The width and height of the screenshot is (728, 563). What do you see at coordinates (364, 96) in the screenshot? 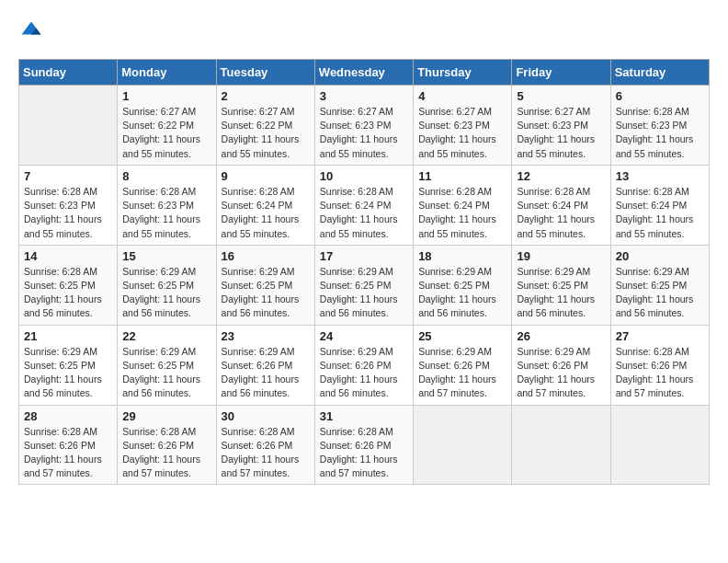
I see `day-number: 3` at bounding box center [364, 96].